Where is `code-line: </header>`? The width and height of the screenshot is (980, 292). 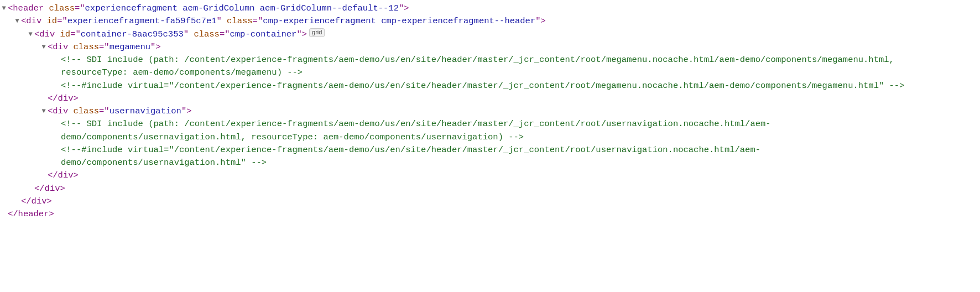 code-line: </header> is located at coordinates (31, 215).